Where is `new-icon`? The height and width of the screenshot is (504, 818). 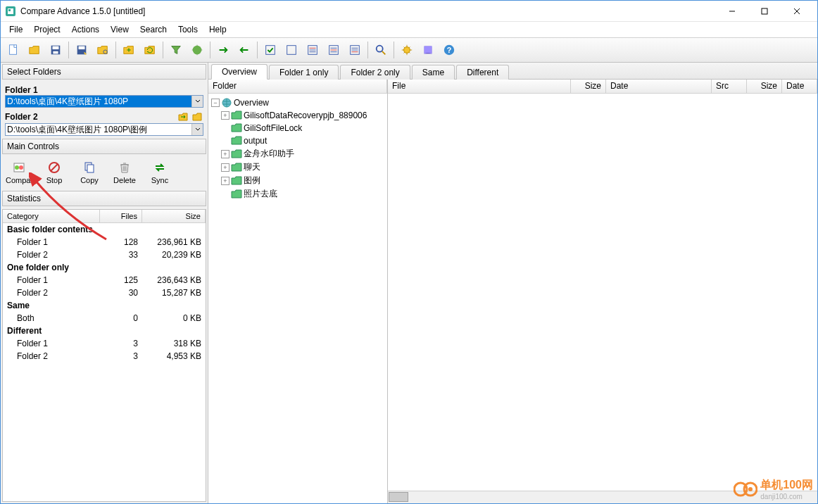 new-icon is located at coordinates (13, 50).